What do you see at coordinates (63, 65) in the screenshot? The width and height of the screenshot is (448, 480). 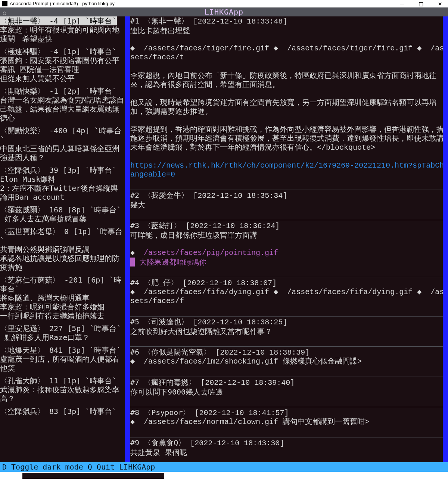 I see `sidebar-thread-item: 〈極速神驅〉 -4 [1p] `時事台`張國鈞：國安案不設陪審團仍有公平審訊 區…` at bounding box center [63, 65].